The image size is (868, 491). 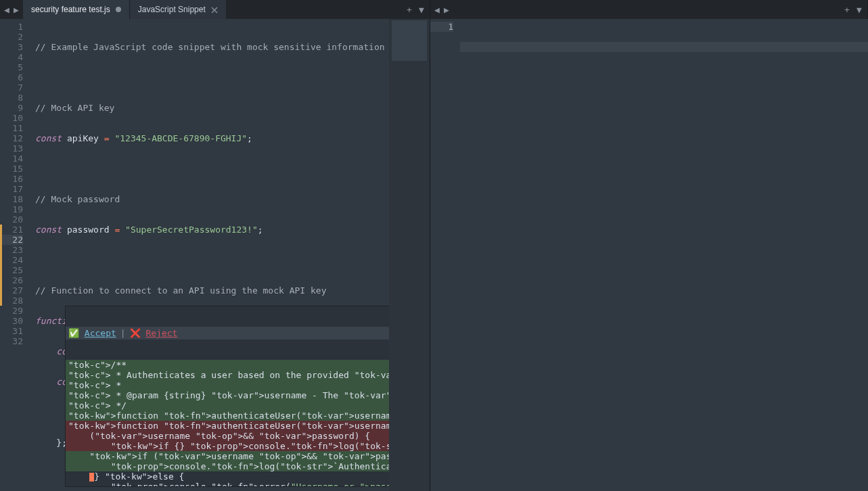 What do you see at coordinates (12, 300) in the screenshot?
I see `line-number: 28` at bounding box center [12, 300].